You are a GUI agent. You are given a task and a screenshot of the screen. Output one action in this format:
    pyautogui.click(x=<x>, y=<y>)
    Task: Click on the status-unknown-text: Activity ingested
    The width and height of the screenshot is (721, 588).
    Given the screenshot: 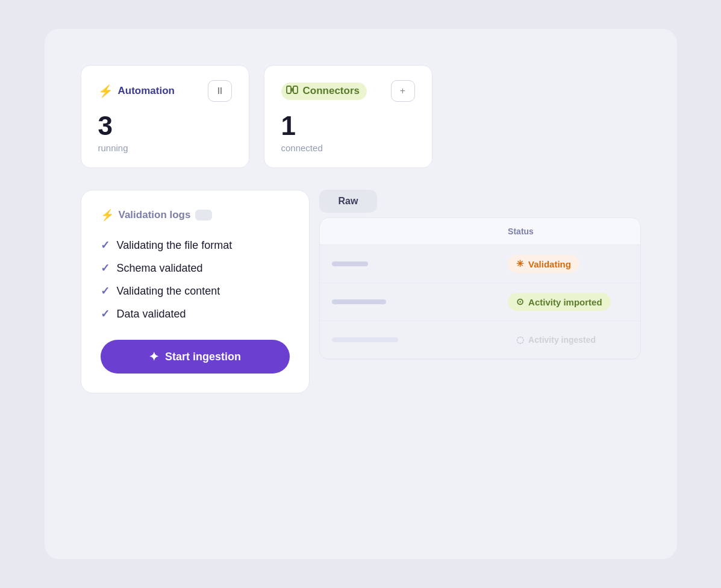 What is the action you would take?
    pyautogui.click(x=562, y=340)
    